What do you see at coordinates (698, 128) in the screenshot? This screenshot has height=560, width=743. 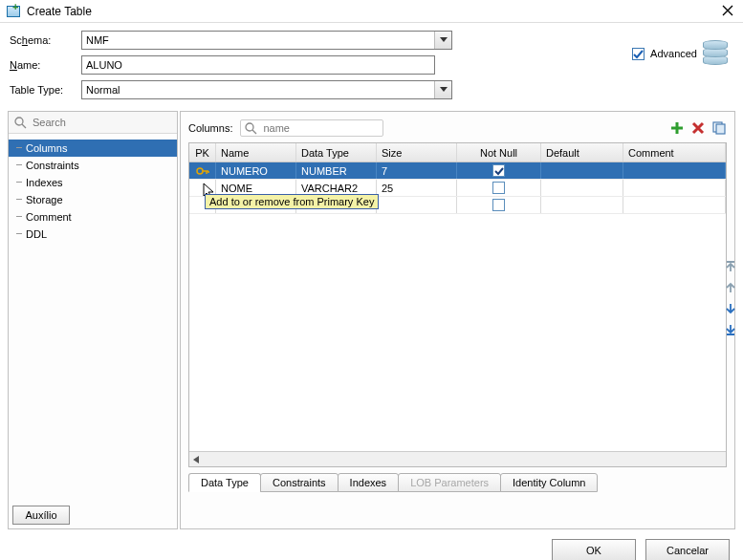 I see `delete-column-button` at bounding box center [698, 128].